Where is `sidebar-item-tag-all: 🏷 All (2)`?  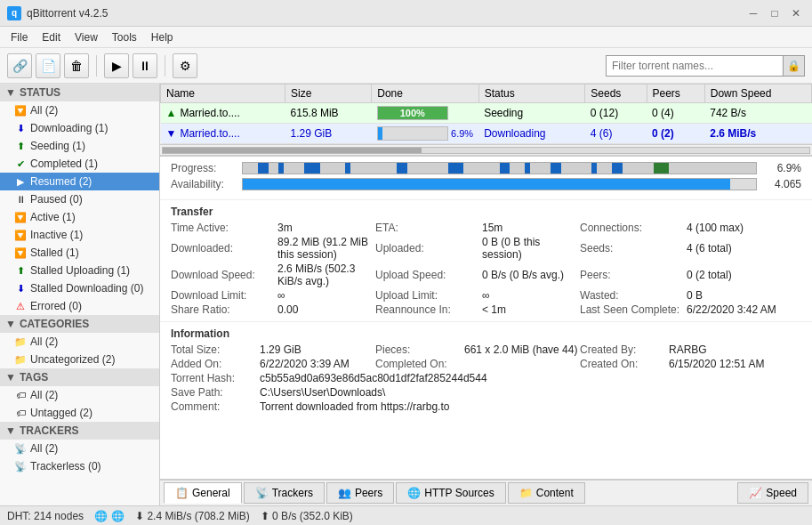 sidebar-item-tag-all: 🏷 All (2) is located at coordinates (80, 395).